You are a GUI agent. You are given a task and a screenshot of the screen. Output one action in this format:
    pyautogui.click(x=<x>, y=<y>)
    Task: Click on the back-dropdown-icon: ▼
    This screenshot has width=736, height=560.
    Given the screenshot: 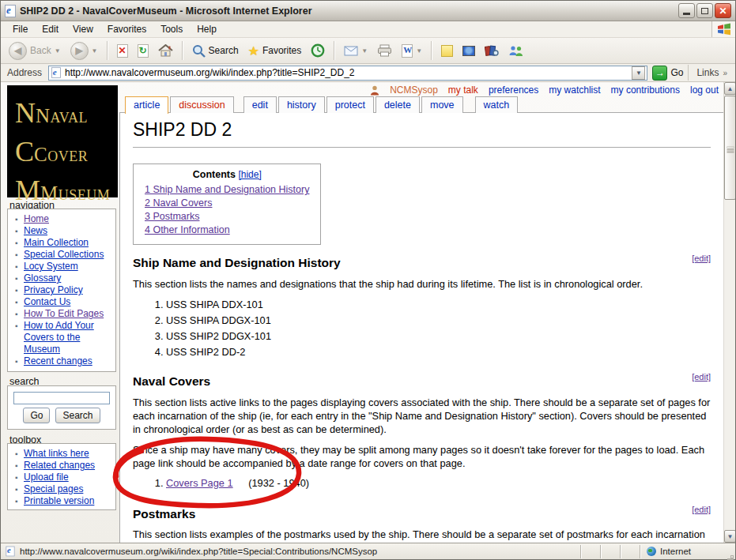 What is the action you would take?
    pyautogui.click(x=58, y=51)
    